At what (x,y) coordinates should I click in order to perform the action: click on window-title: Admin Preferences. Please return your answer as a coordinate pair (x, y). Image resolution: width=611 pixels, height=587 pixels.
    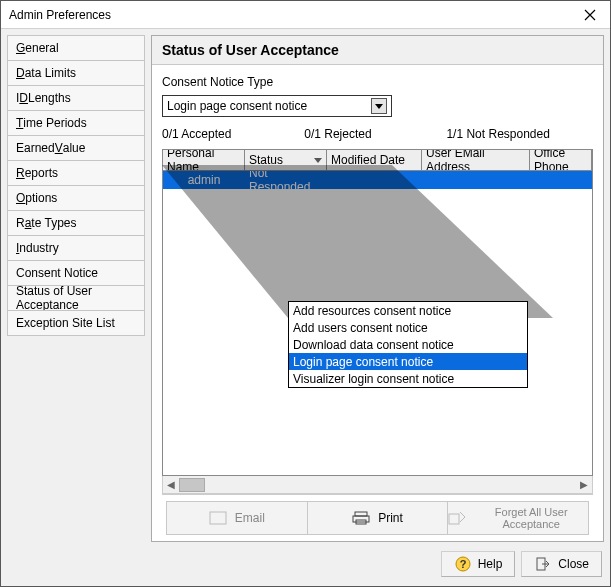
    Looking at the image, I should click on (290, 15).